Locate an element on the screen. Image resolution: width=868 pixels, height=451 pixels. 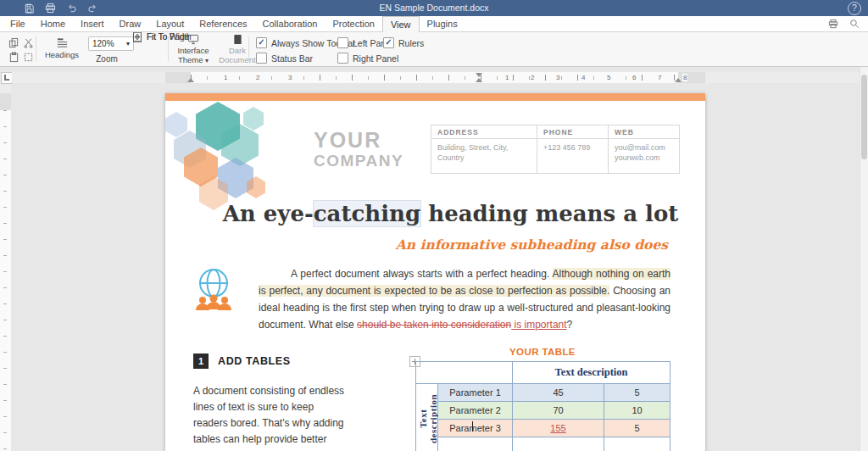
tab-view: View is located at coordinates (401, 24).